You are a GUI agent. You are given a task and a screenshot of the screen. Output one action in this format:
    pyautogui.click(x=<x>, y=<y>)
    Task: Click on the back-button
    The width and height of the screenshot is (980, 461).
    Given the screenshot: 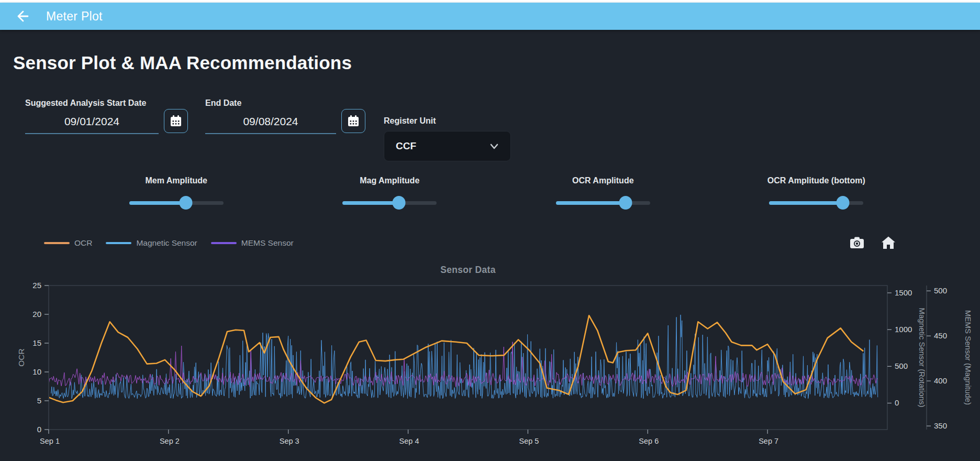 What is the action you would take?
    pyautogui.click(x=22, y=16)
    